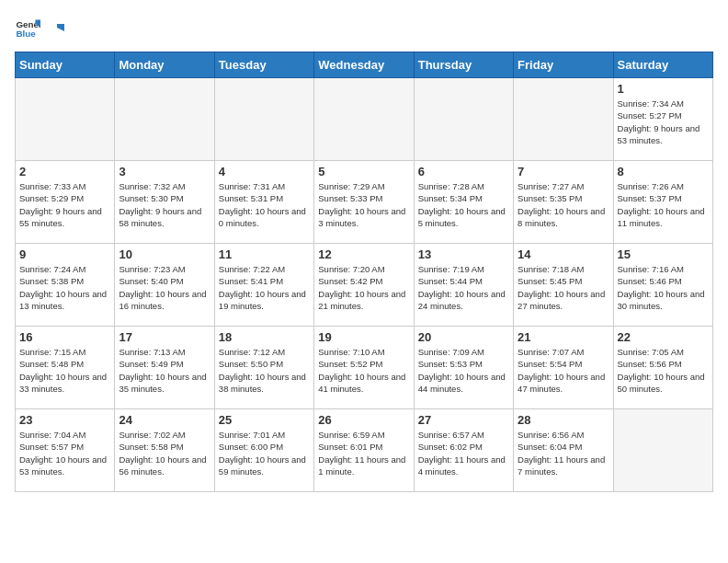  What do you see at coordinates (165, 65) in the screenshot?
I see `weekday-header-monday: Monday` at bounding box center [165, 65].